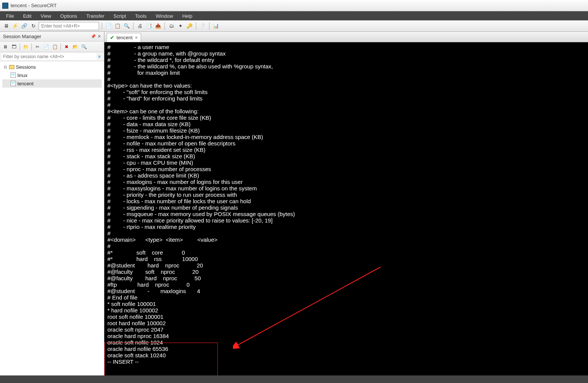 This screenshot has width=588, height=383. What do you see at coordinates (346, 291) in the screenshot?
I see `terminal-line: #@student - maxlogins 4` at bounding box center [346, 291].